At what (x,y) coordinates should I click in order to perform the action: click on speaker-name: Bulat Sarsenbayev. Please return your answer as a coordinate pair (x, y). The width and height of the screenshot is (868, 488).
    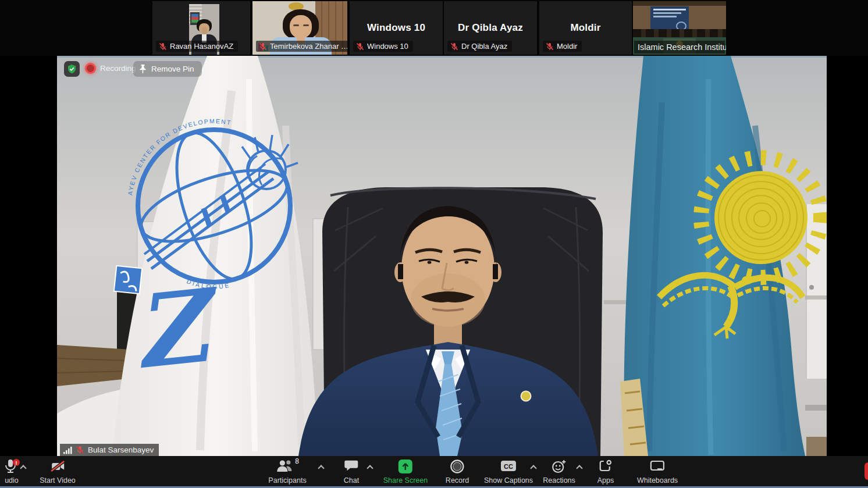
    Looking at the image, I should click on (121, 450).